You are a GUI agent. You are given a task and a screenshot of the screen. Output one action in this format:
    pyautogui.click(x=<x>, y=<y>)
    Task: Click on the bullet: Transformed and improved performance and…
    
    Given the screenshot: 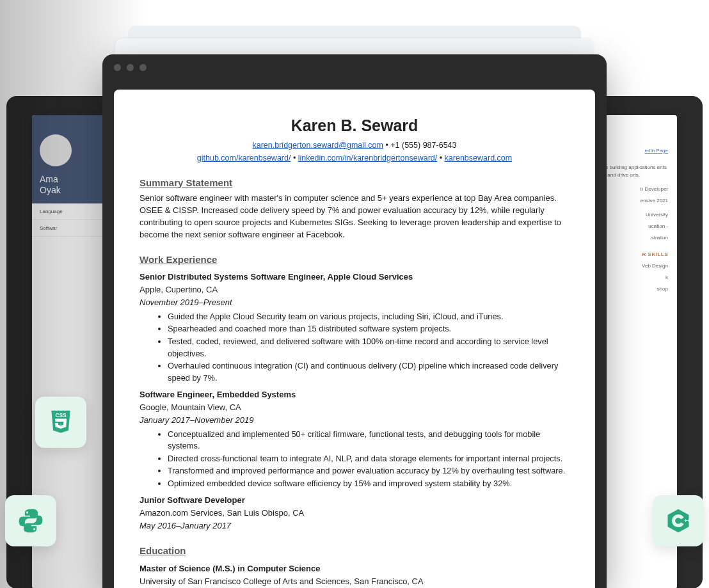 What is the action you would take?
    pyautogui.click(x=369, y=471)
    